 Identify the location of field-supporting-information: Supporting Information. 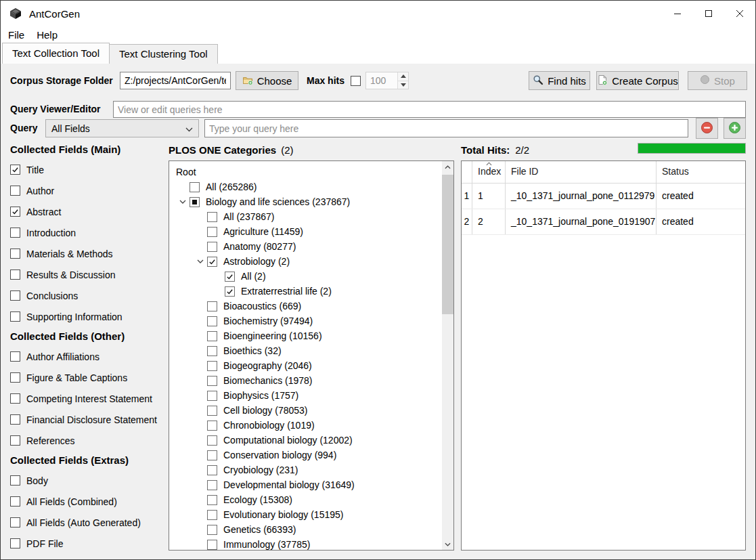
(87, 317).